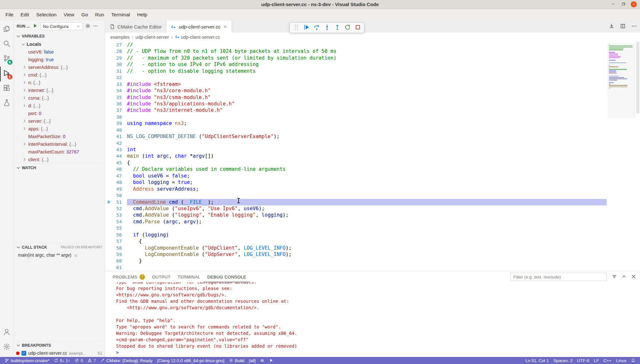  What do you see at coordinates (191, 360) in the screenshot?
I see `status-cmake-kit: [Clang 12.0.0 x86_64-pc-linux-gnu]` at bounding box center [191, 360].